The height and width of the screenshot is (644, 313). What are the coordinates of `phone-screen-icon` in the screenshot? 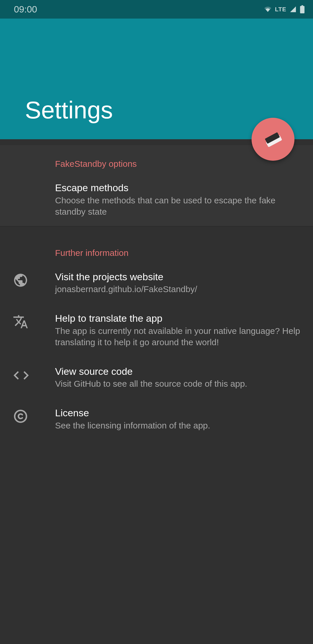 It's located at (273, 139).